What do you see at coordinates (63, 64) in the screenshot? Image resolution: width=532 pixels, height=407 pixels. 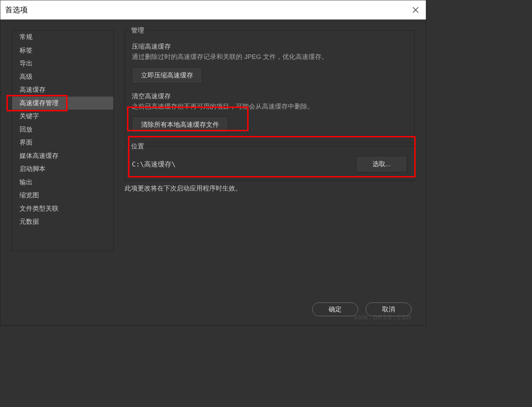 I see `sidebar-item-export: 导出` at bounding box center [63, 64].